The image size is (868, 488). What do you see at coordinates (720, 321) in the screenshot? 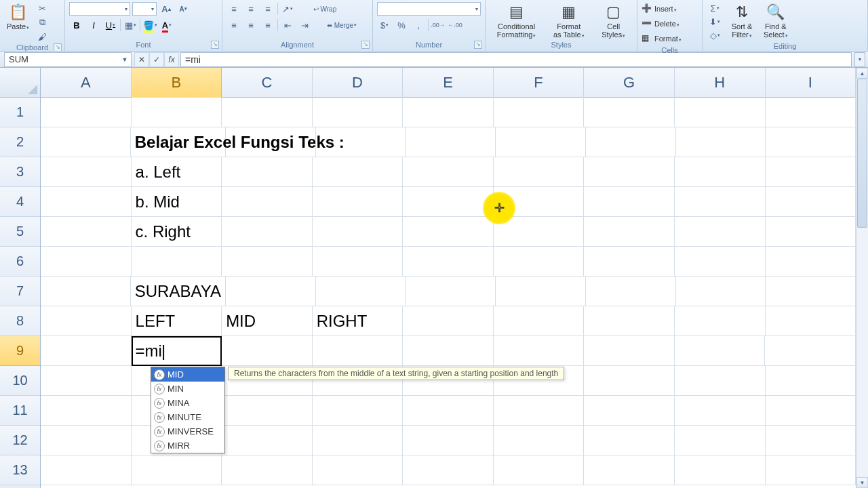
I see `cell-H8` at bounding box center [720, 321].